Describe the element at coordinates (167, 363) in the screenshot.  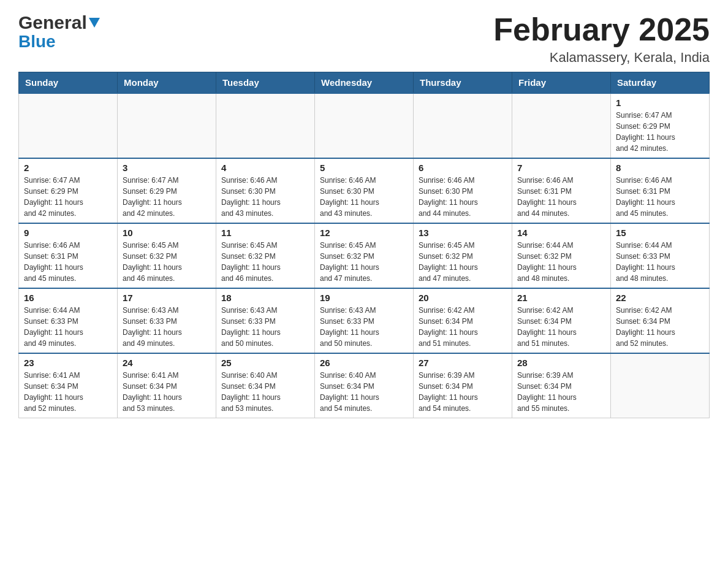
I see `day-number: 24` at that location.